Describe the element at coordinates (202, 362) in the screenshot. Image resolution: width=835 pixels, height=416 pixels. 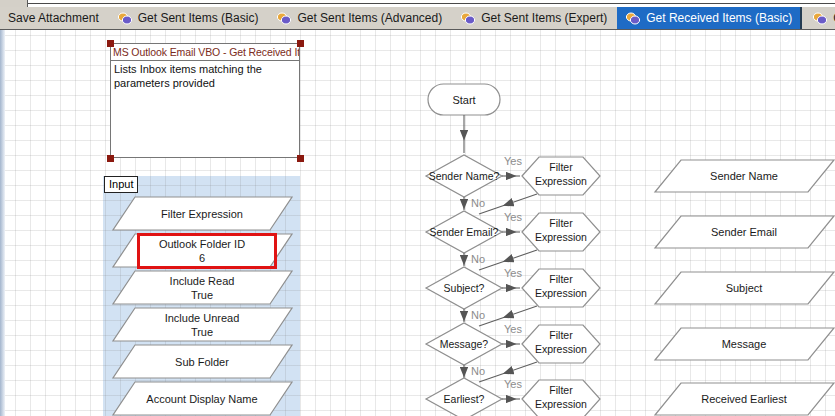
I see `data-item-label: Sub Folder` at that location.